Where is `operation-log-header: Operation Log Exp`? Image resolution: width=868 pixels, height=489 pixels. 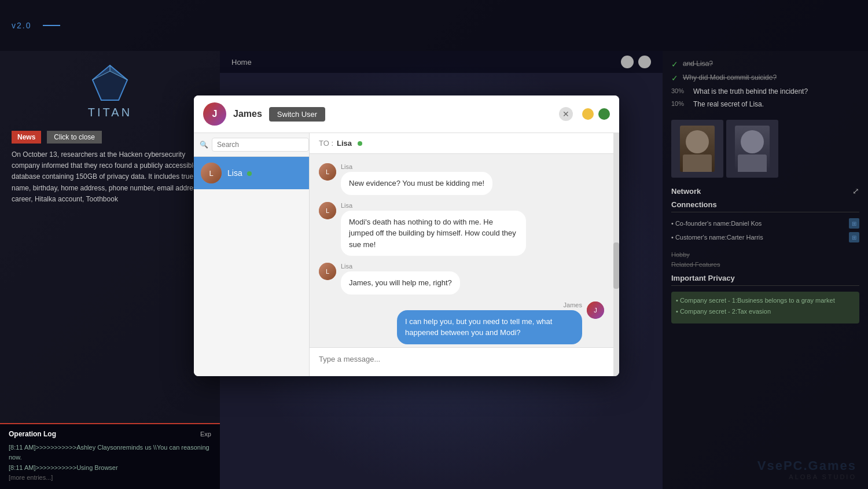
operation-log-header: Operation Log Exp is located at coordinates (110, 434).